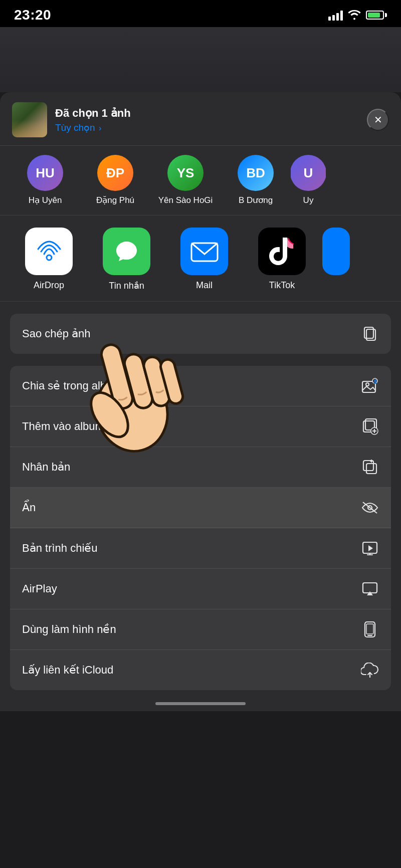 Image resolution: width=401 pixels, height=868 pixels. What do you see at coordinates (93, 120) in the screenshot?
I see `share-title-group: Đã chọn 1 ảnh Tùy chọn ›` at bounding box center [93, 120].